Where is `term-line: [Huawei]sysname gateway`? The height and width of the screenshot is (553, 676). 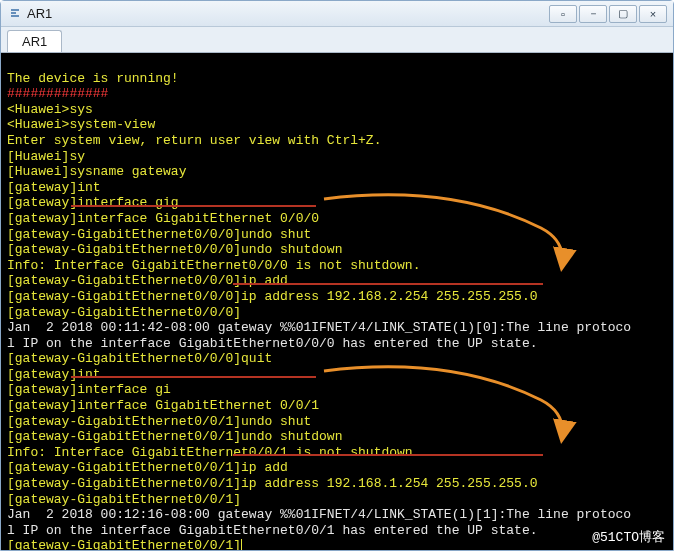 term-line: [Huawei]sysname gateway is located at coordinates (96, 172).